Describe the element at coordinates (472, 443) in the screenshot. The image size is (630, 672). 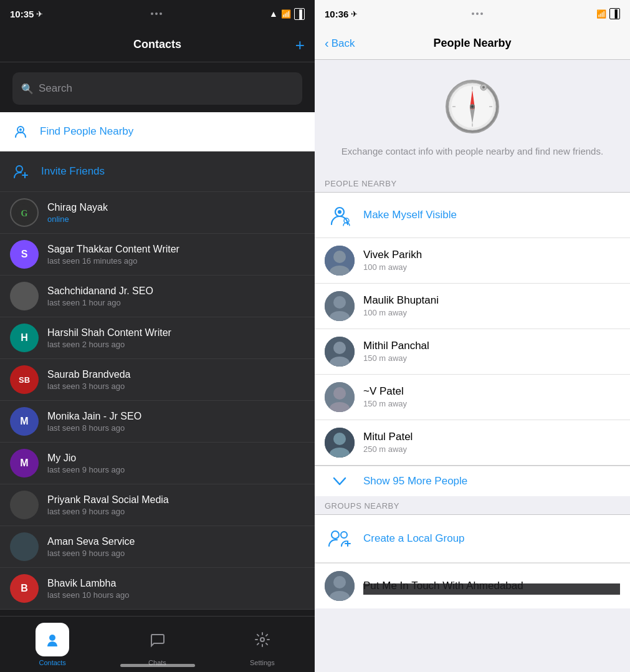
I see `list-item: Mitul Patel 250 m away` at that location.